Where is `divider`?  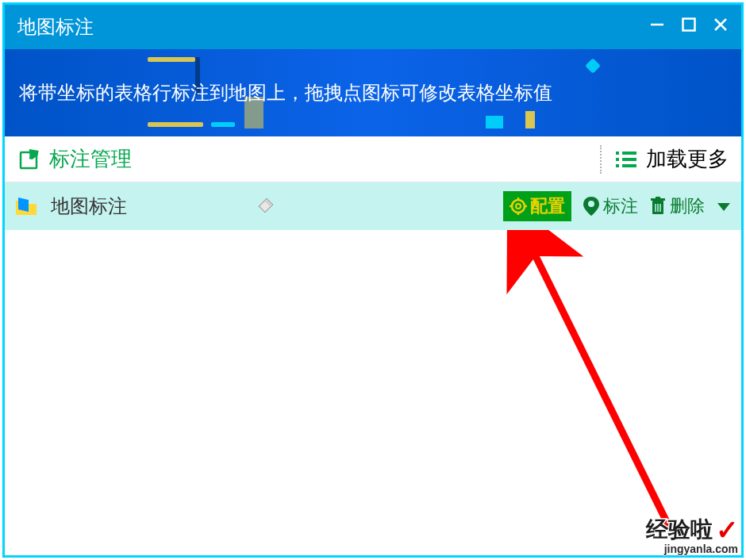 divider is located at coordinates (601, 159).